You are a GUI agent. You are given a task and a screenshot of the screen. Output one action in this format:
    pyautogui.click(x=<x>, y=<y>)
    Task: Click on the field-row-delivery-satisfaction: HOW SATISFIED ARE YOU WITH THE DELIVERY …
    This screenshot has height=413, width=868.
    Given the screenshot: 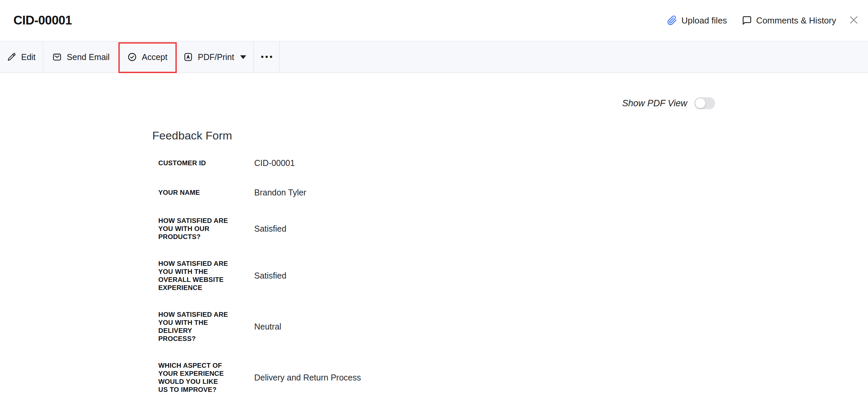 What is the action you would take?
    pyautogui.click(x=513, y=326)
    